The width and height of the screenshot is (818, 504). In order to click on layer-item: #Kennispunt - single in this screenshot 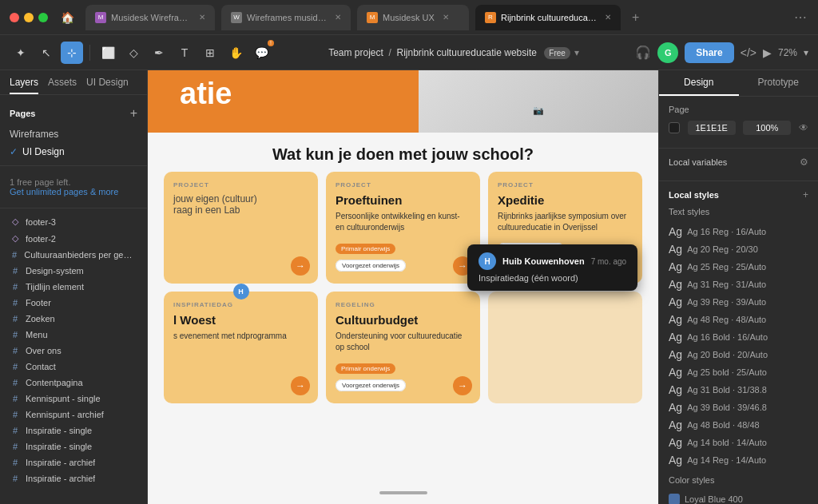, I will do `click(73, 399)`.